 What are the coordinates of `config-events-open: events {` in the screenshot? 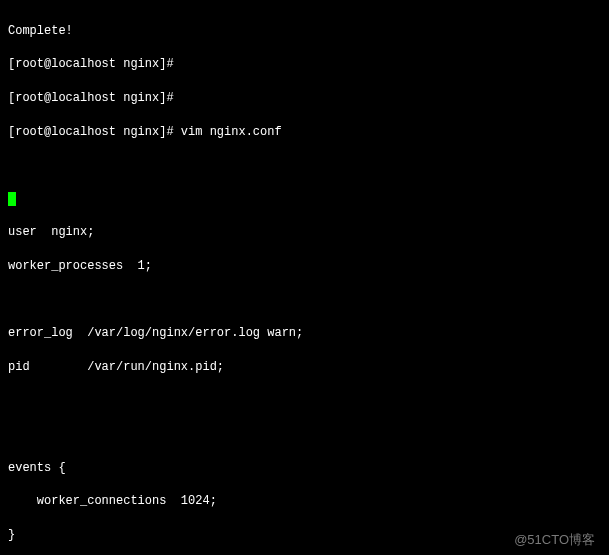 It's located at (304, 468).